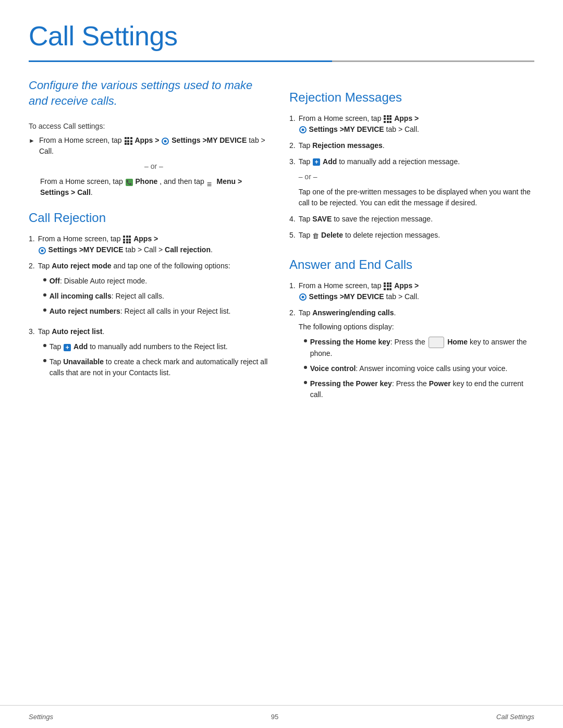 This screenshot has width=563, height=728. Describe the element at coordinates (412, 356) in the screenshot. I see `answer-end-calls-step-2: 2. Tap Answering/ending calls. The follo…` at that location.